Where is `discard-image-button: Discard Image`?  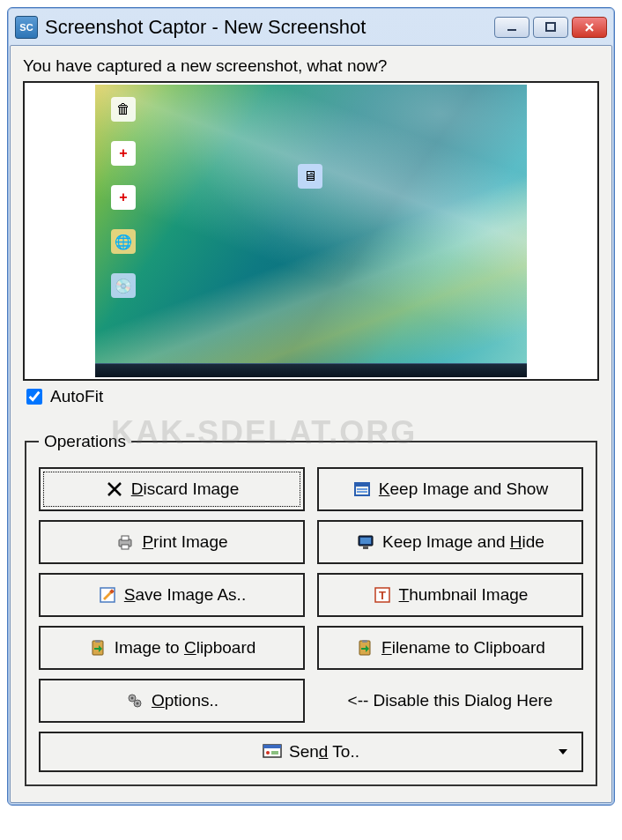 discard-image-button: Discard Image is located at coordinates (172, 489).